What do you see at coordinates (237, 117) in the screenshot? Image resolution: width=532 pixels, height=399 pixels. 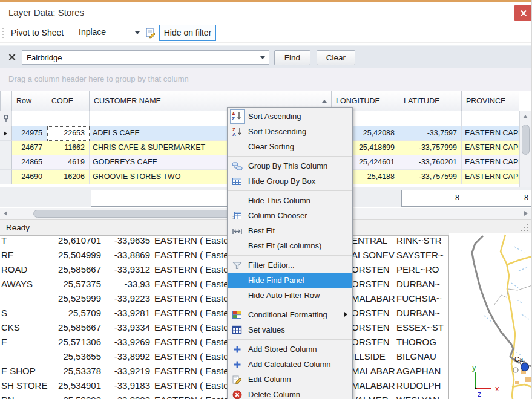 I see `sort-ascending-icon: AZ` at bounding box center [237, 117].